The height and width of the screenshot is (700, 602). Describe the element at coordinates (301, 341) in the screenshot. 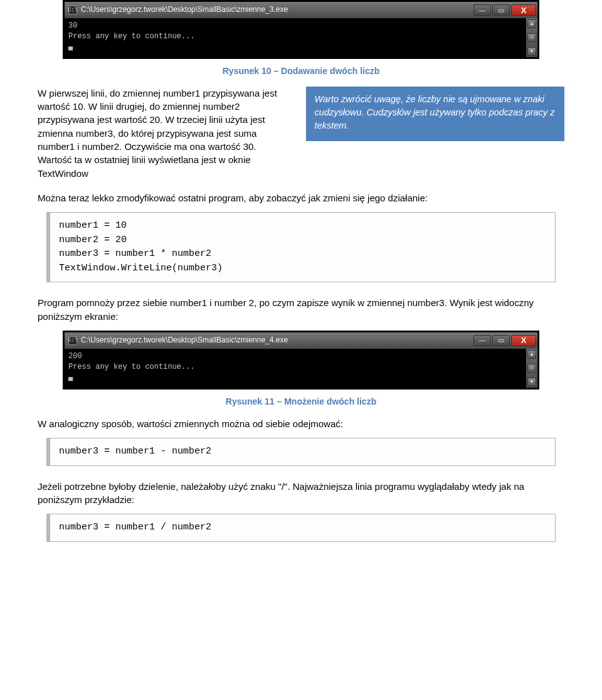

I see `titlebar-2: C:\ C:\Users\grzegorz.tworek\Desktop\Sma…` at that location.